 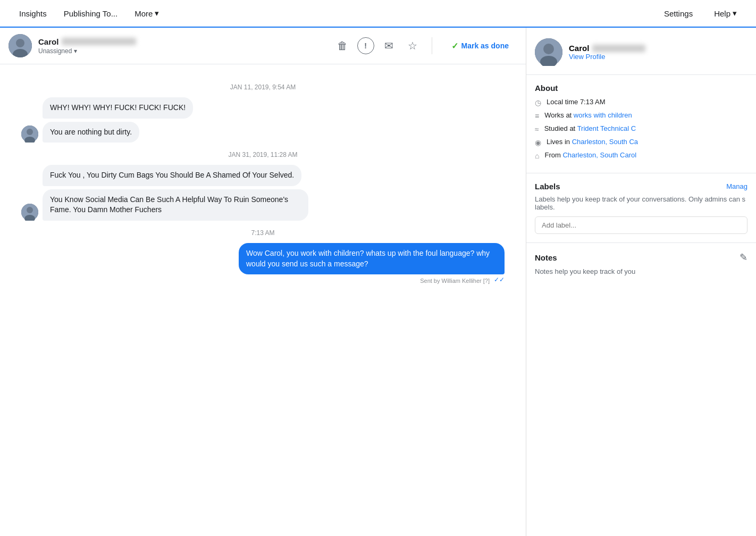 I want to click on timestamp-jan11: JAN 11, 2019, 9:54 AM, so click(x=263, y=87).